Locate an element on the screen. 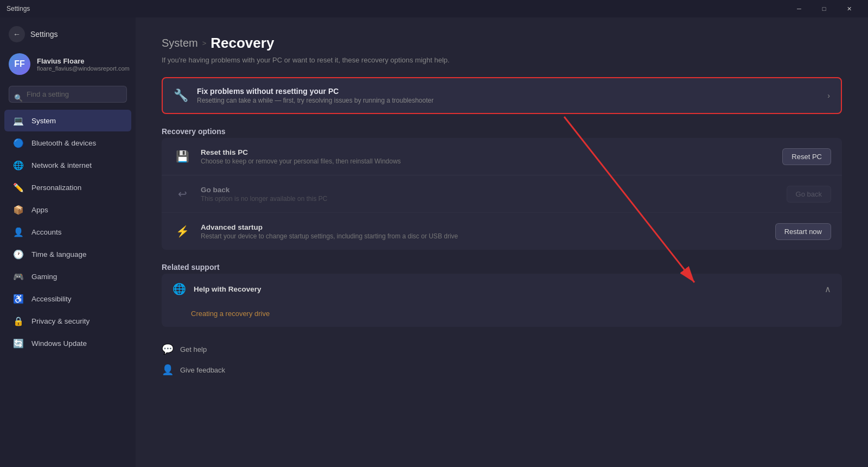 This screenshot has height=467, width=868. fix-wrench-icon: 🔧 is located at coordinates (181, 96).